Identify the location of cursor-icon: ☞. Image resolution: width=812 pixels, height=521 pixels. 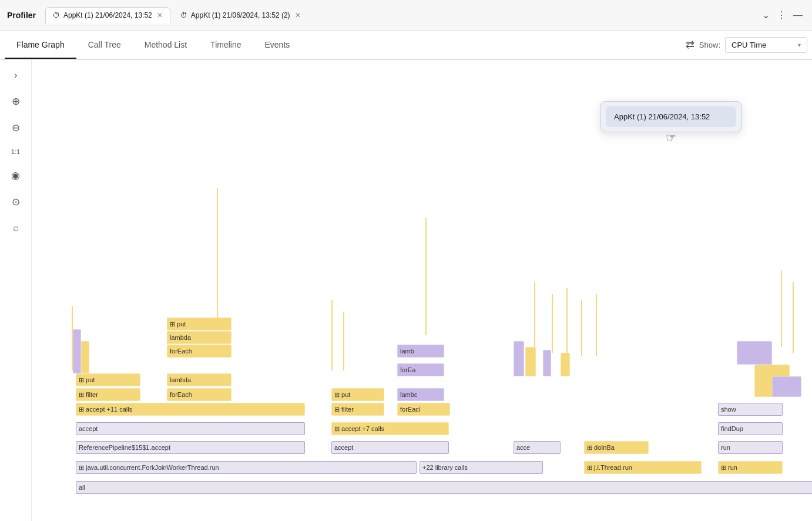
(671, 138).